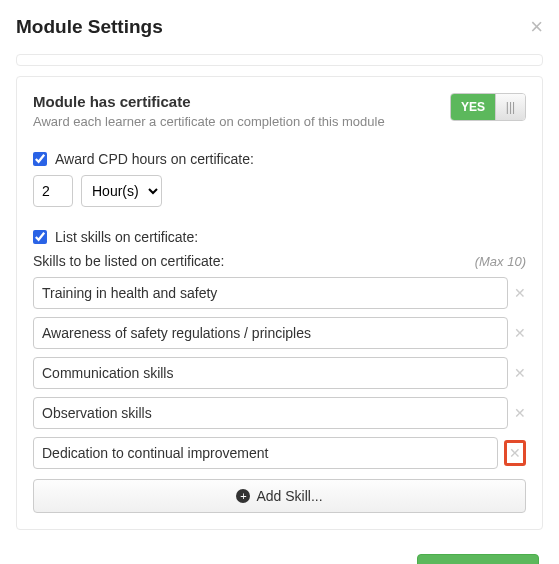 The image size is (559, 564). Describe the element at coordinates (40, 159) in the screenshot. I see `award-cpd-checkbox` at that location.